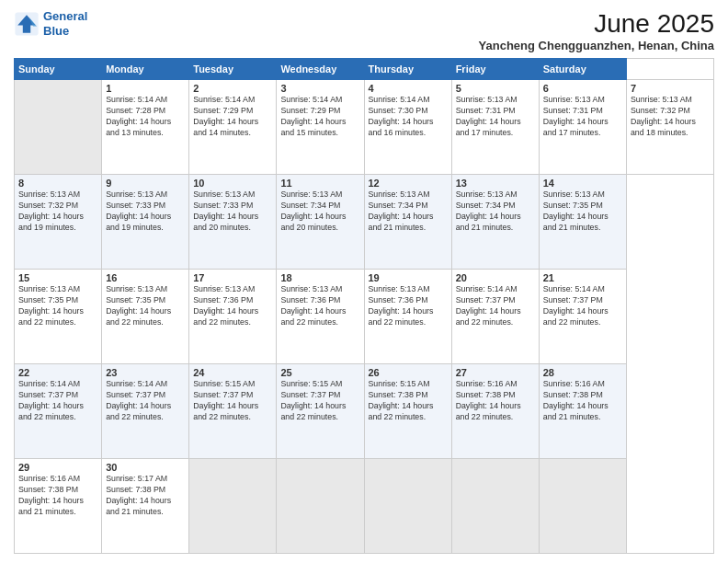  What do you see at coordinates (320, 183) in the screenshot?
I see `day-number: 11` at bounding box center [320, 183].